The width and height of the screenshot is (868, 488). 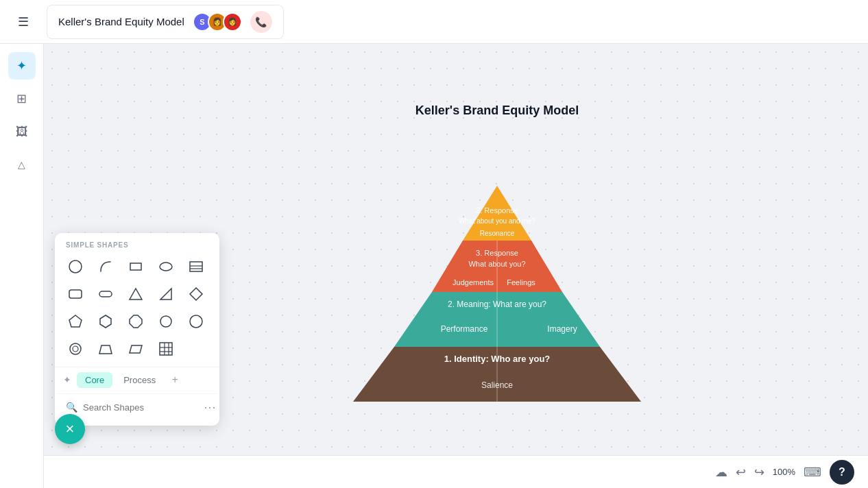 What do you see at coordinates (70, 429) in the screenshot?
I see `close-panel-button: ×` at bounding box center [70, 429].